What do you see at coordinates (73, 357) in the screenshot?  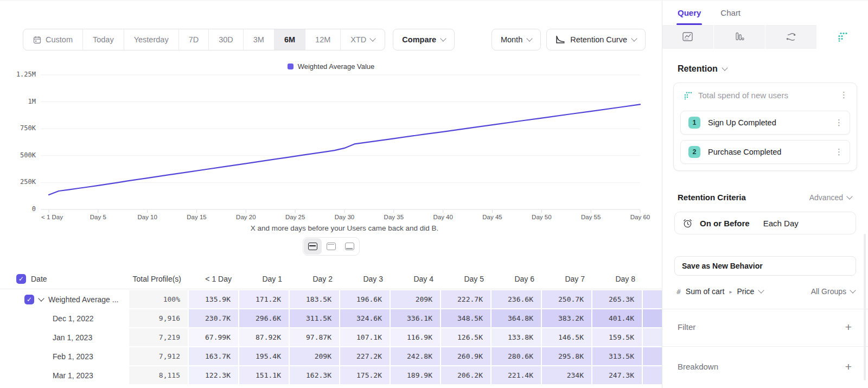 I see `row-label: Feb 1, 2023` at bounding box center [73, 357].